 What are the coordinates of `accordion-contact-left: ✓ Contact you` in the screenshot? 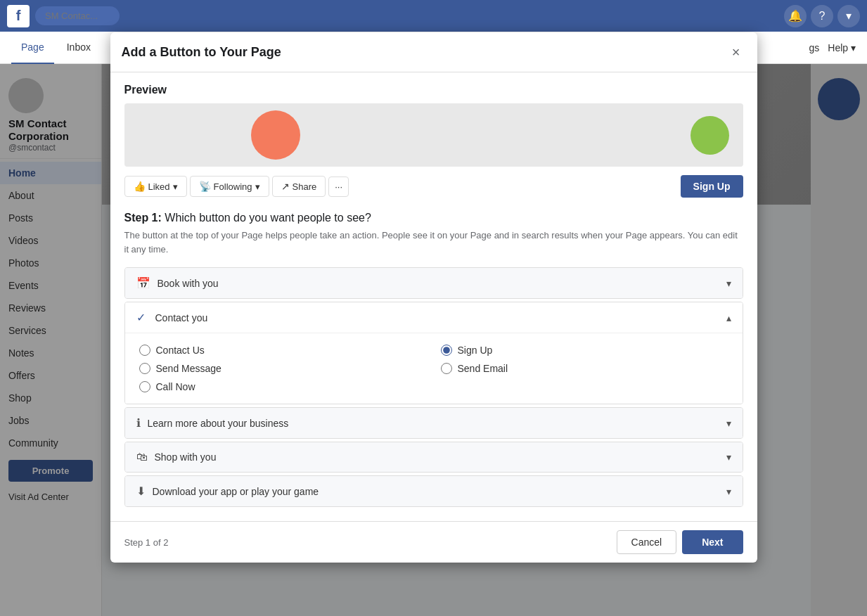 It's located at (172, 318).